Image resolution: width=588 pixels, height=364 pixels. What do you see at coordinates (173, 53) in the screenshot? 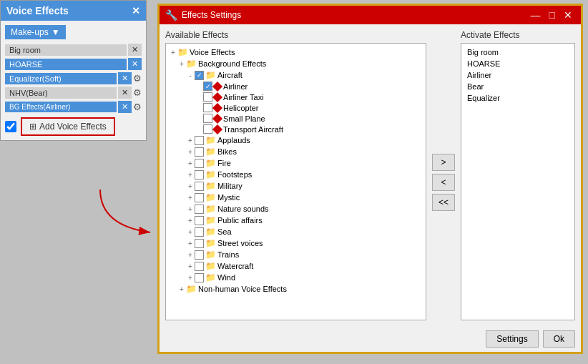
I see `expand-voice-effects: +` at bounding box center [173, 53].